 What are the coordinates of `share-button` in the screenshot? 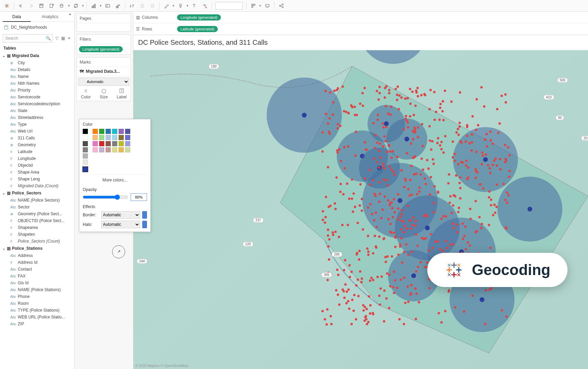 It's located at (281, 6).